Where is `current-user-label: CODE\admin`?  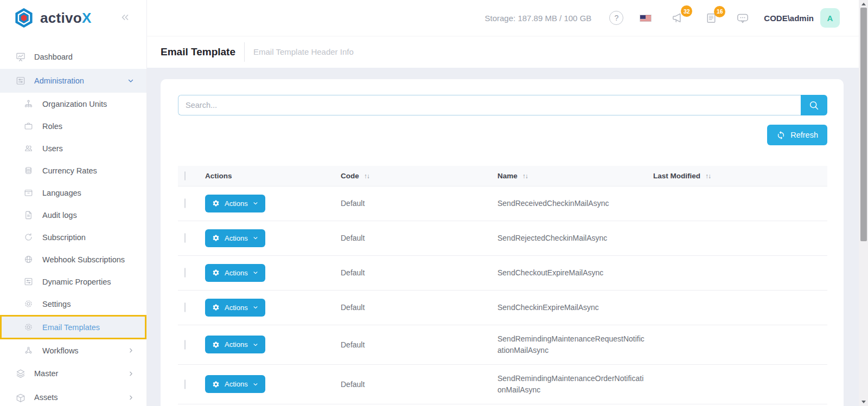 current-user-label: CODE\admin is located at coordinates (789, 18).